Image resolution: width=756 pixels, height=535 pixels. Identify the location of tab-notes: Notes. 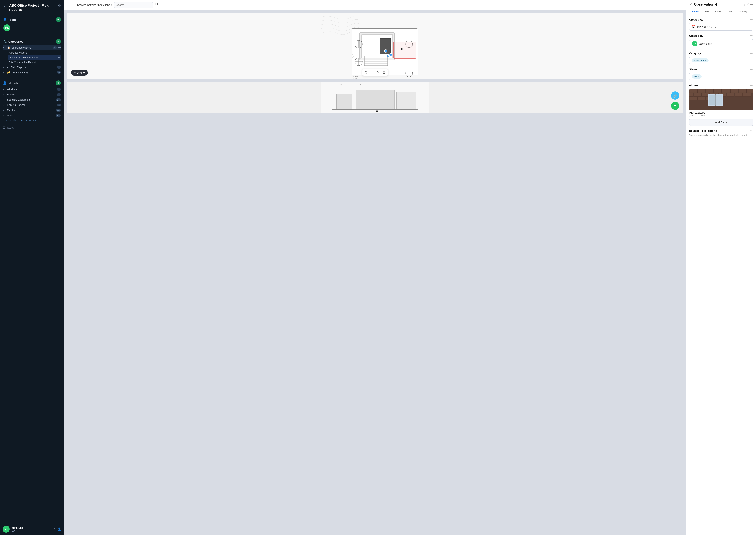
(719, 12).